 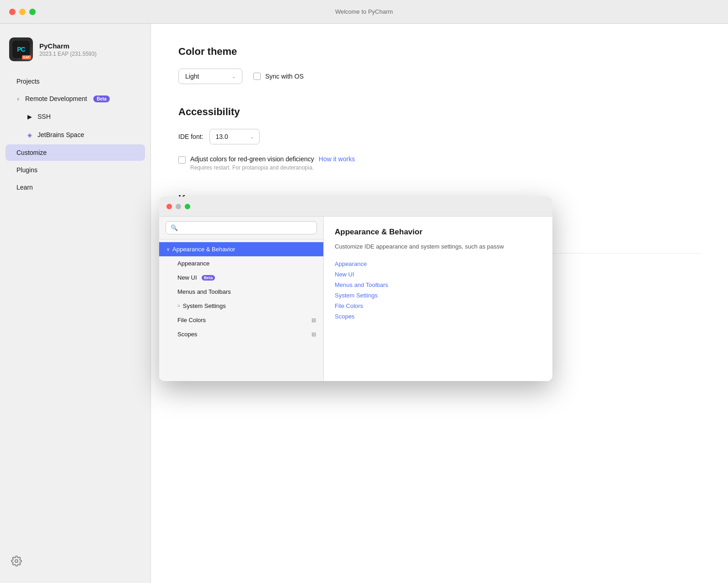 I want to click on ide-font-row: IDE font: 13.0 ⌄, so click(x=439, y=137).